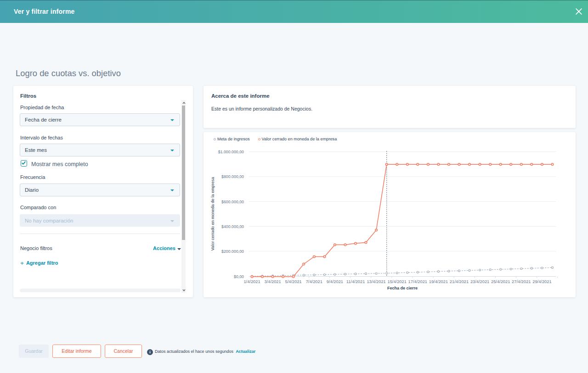 Image resolution: width=588 pixels, height=373 pixels. Describe the element at coordinates (397, 282) in the screenshot. I see `svg-text: 15/4/2021` at that location.